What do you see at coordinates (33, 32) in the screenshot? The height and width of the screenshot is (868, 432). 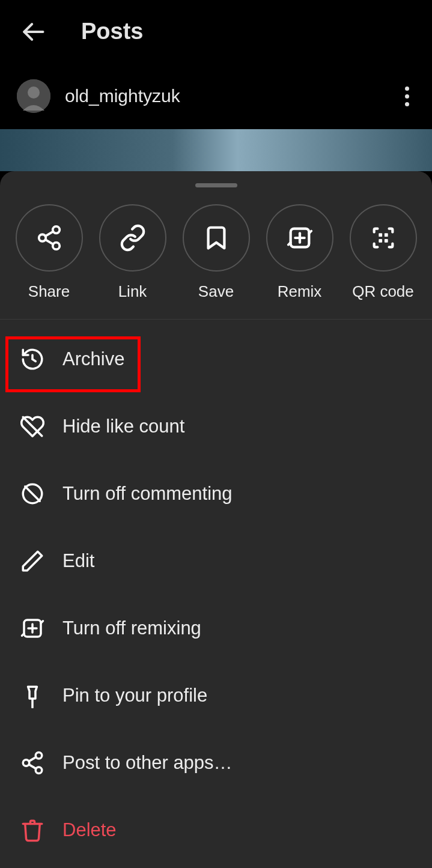 I see `back-button` at bounding box center [33, 32].